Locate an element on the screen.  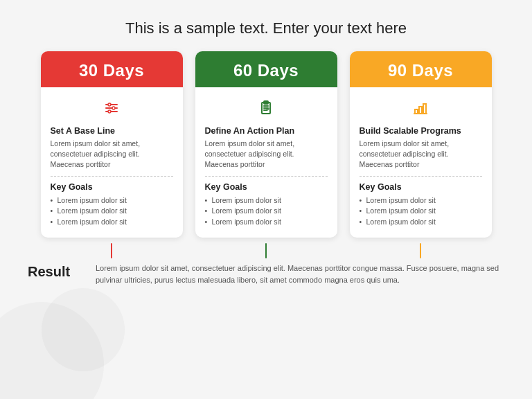
card-header-title-60days: 60 Days is located at coordinates (266, 71).